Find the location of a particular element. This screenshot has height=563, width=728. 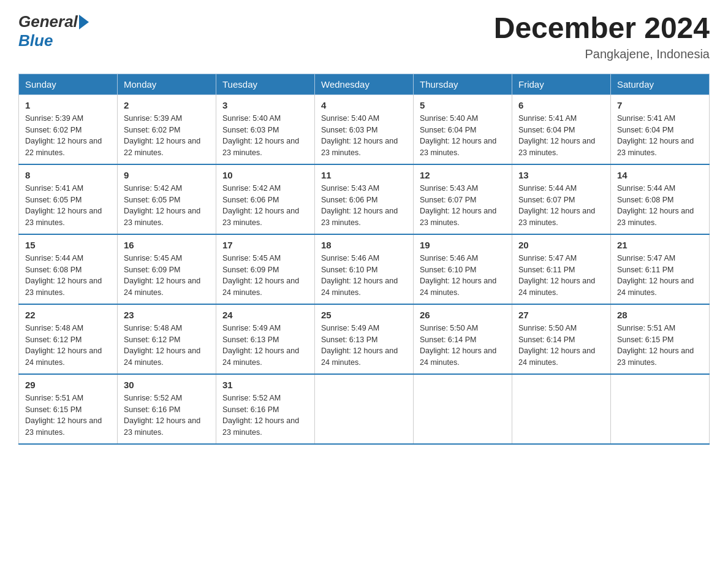

calendar-cell: 2Sunrise: 5:39 AMSunset: 6:02 PMDaylight… is located at coordinates (167, 129).